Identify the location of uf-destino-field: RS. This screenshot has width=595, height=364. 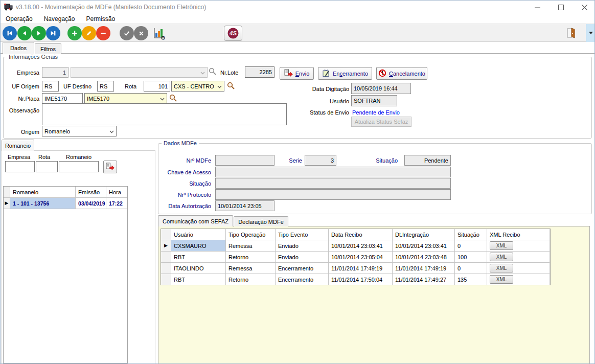
(105, 86).